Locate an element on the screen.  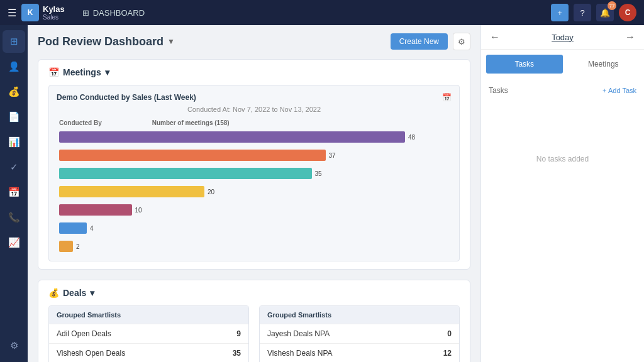
tab-tasks: Tasks is located at coordinates (525, 64).